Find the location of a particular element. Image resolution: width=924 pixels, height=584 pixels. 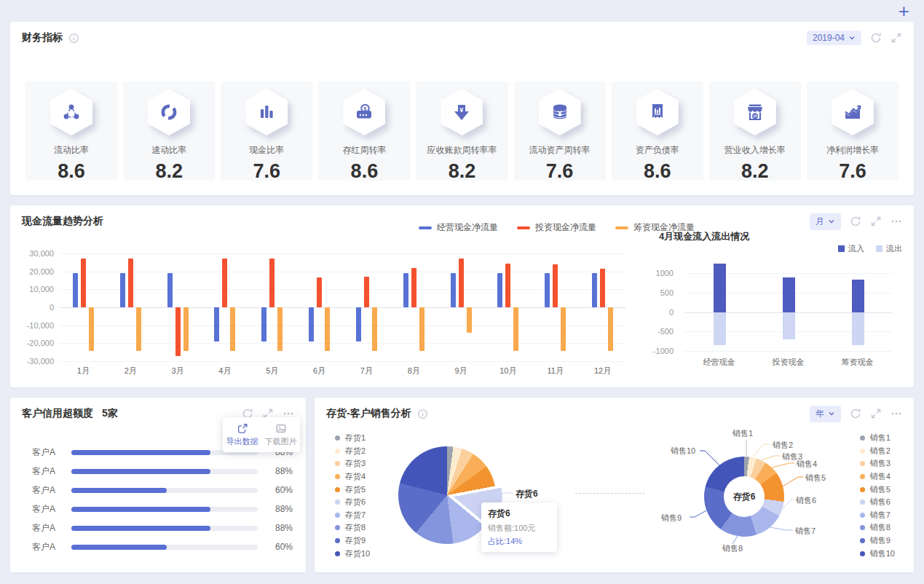

metric-label: 应收账款周转率率 is located at coordinates (462, 150).